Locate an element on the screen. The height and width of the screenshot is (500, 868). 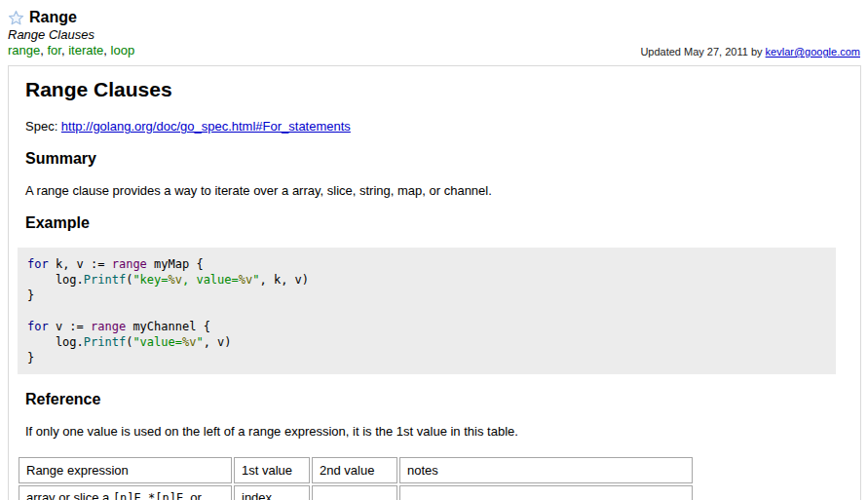
spec-label: Spec: is located at coordinates (43, 127).